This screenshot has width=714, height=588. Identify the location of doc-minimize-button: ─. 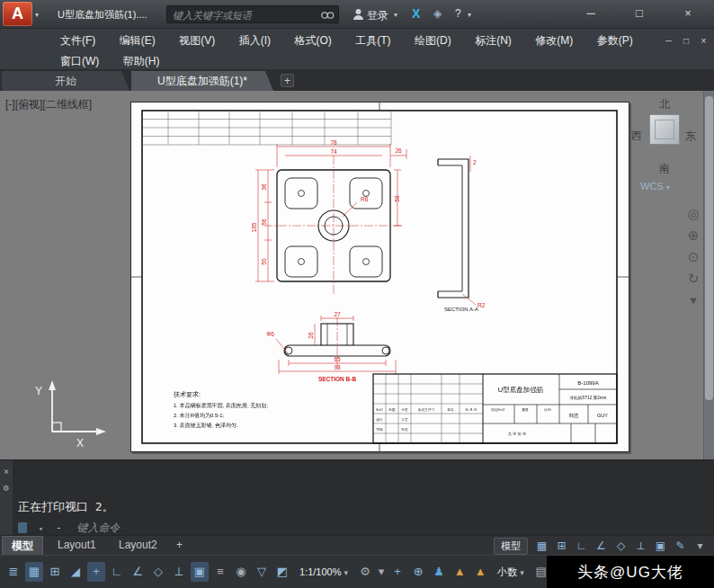
(669, 41).